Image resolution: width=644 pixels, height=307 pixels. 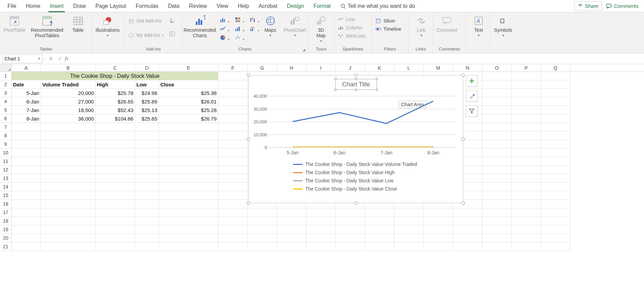 What do you see at coordinates (172, 34) in the screenshot?
I see `people-graph-button` at bounding box center [172, 34].